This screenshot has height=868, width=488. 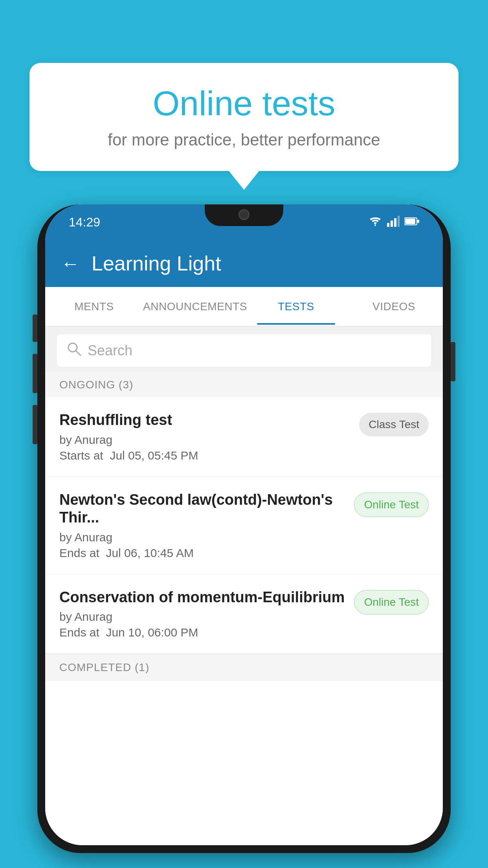 What do you see at coordinates (244, 104) in the screenshot?
I see `bubble-title: Online tests` at bounding box center [244, 104].